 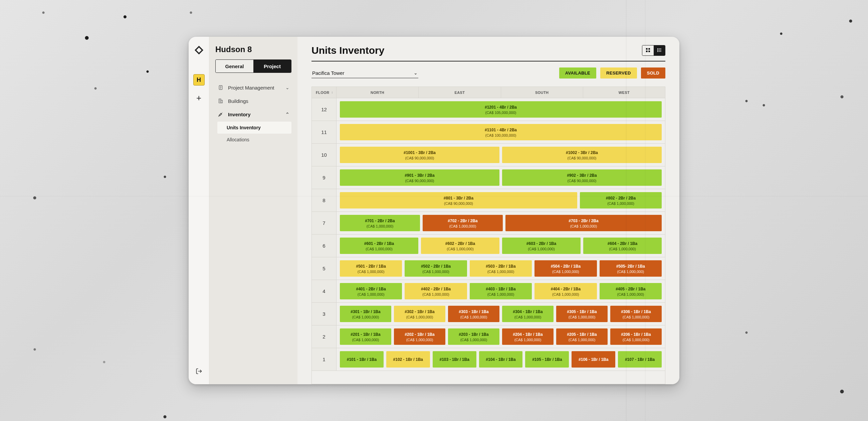 What do you see at coordinates (623, 246) in the screenshot?
I see `unit-card: #604 - 2Br / 1Ba(CA$ 1,000,000)` at bounding box center [623, 246].